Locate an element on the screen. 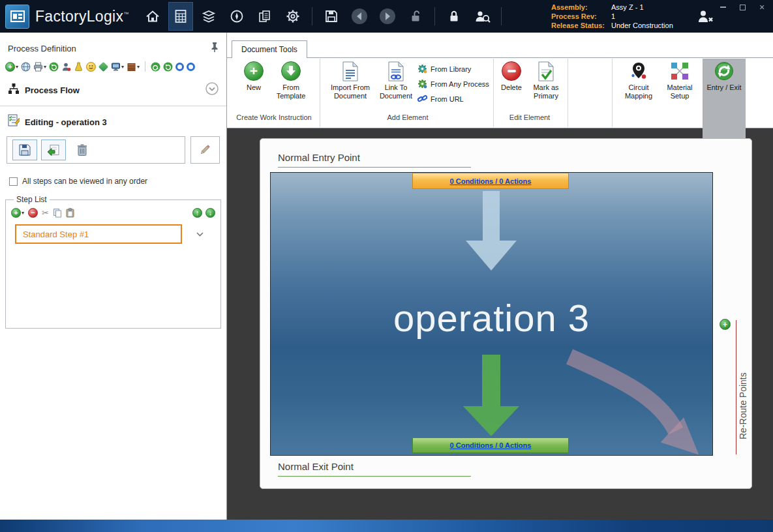 This screenshot has height=532, width=773. step-list-toolbar: +▾ − ✂ ↑ ↓ is located at coordinates (114, 213).